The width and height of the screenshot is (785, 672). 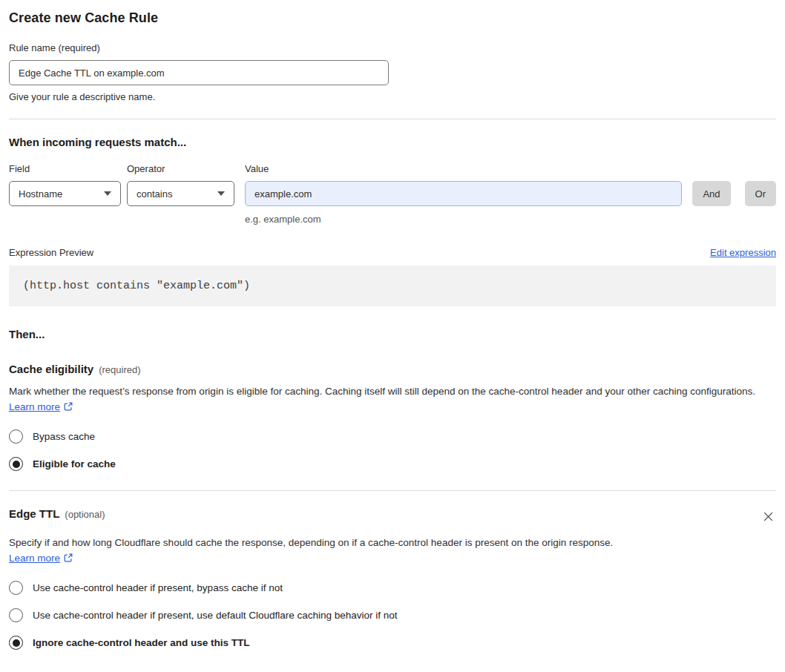 What do you see at coordinates (199, 73) in the screenshot?
I see `rule-name-input` at bounding box center [199, 73].